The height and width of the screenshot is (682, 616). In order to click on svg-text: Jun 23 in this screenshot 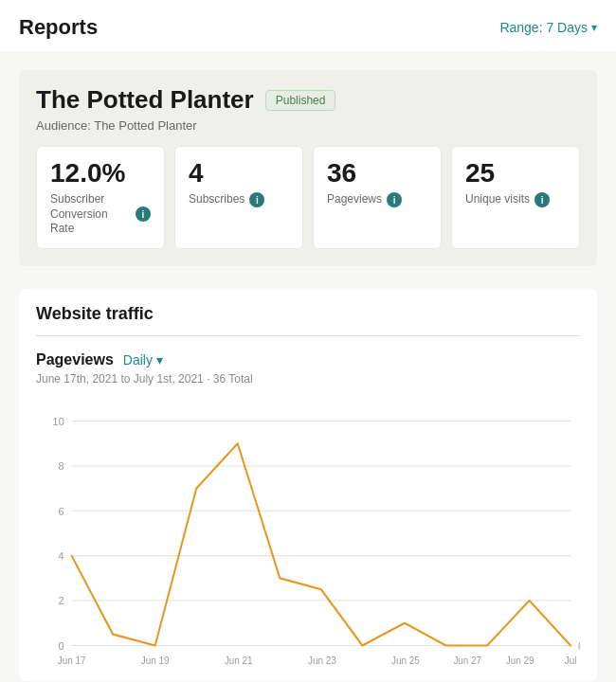, I will do `click(322, 659)`.